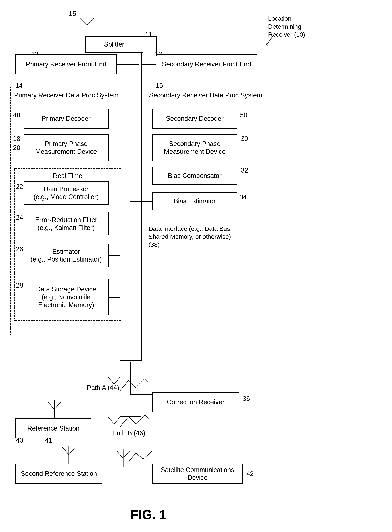  I want to click on primary-front-end-box: Primary Receiver Front End, so click(66, 64).